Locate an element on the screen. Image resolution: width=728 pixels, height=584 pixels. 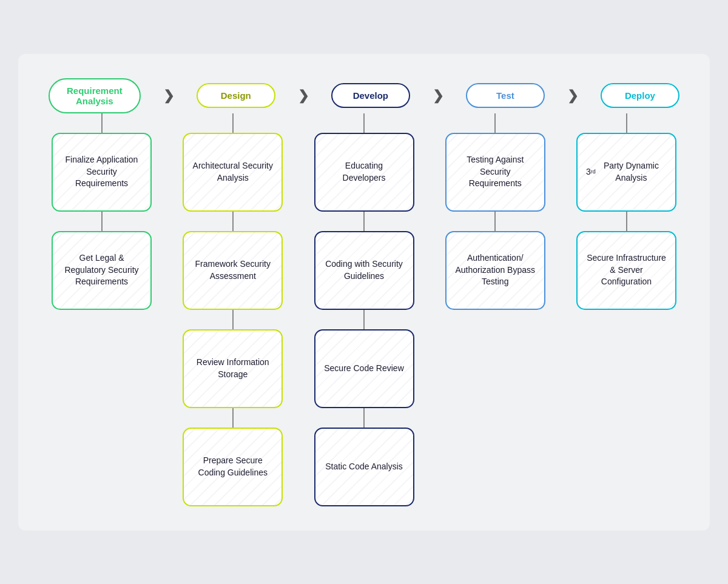
phase-req: RequirementAnalysis is located at coordinates (95, 96).